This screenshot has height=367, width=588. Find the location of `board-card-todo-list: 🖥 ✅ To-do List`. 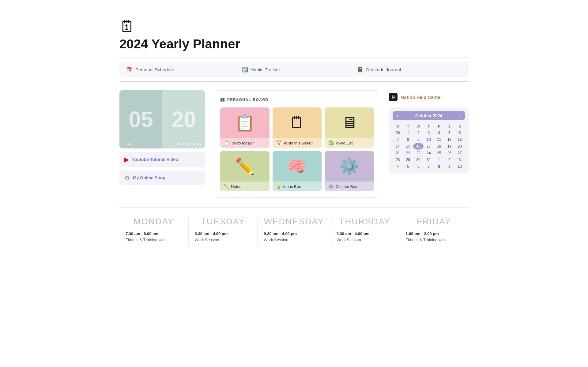

board-card-todo-list: 🖥 ✅ To-do List is located at coordinates (349, 128).